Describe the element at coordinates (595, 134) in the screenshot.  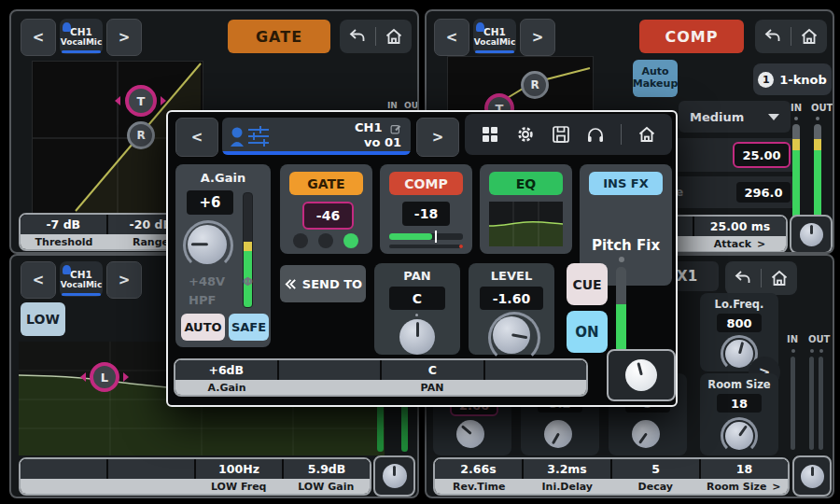
I see `headphones-icon` at that location.